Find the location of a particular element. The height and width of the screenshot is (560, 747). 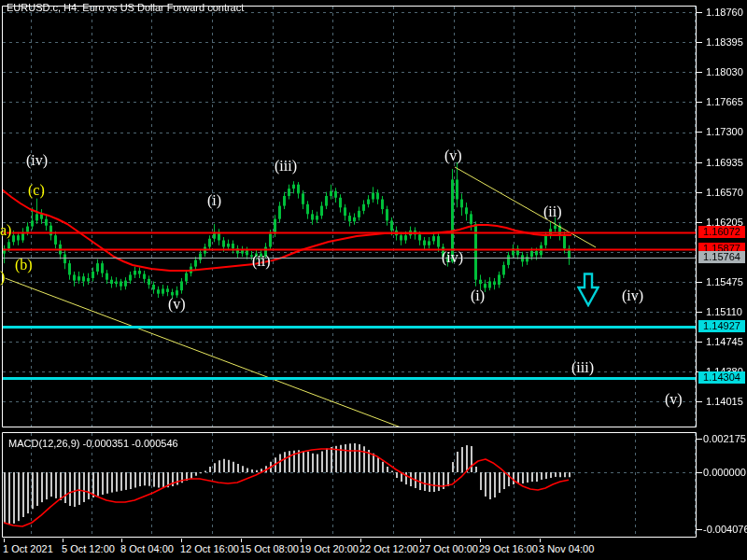

wave-label: ) is located at coordinates (2, 277).